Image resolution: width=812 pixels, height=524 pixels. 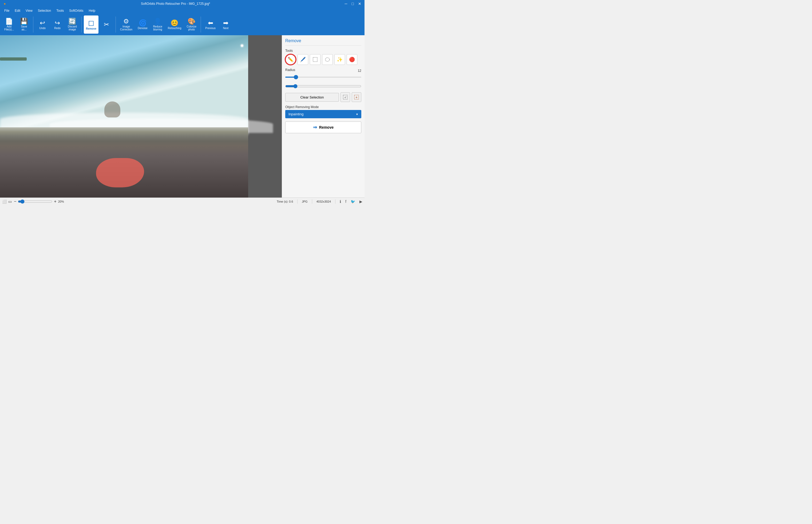 What do you see at coordinates (210, 28) in the screenshot?
I see `previous-label: Previous` at bounding box center [210, 28].